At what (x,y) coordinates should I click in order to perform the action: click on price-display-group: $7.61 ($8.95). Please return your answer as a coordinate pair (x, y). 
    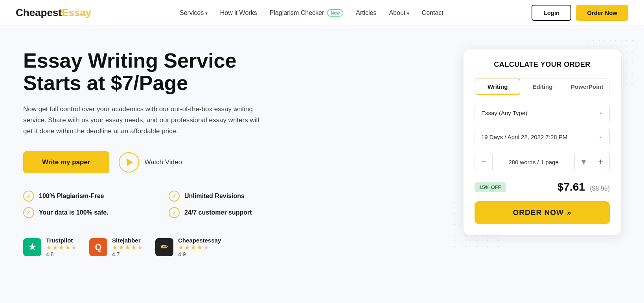
    Looking at the image, I should click on (583, 187).